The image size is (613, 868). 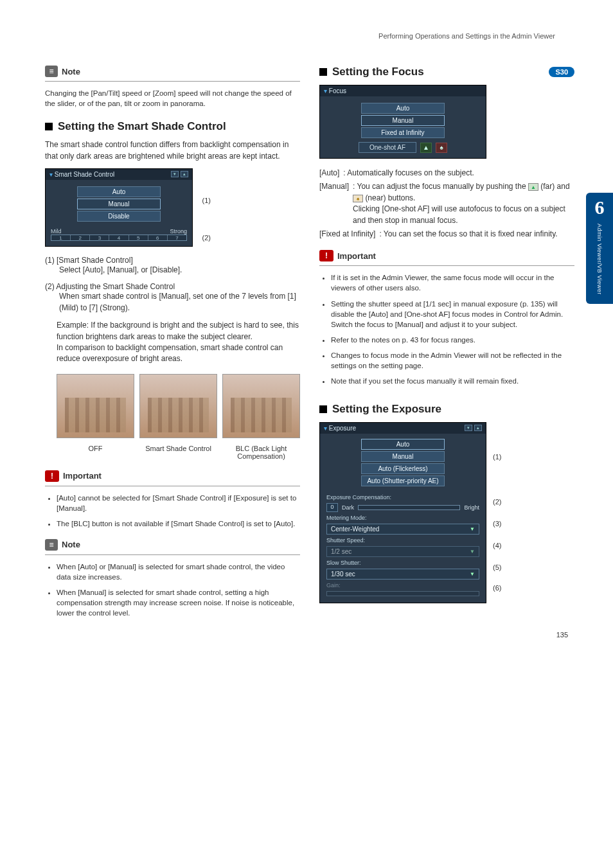 I want to click on focus-infinity: Fixed at Infinity, so click(x=403, y=132).